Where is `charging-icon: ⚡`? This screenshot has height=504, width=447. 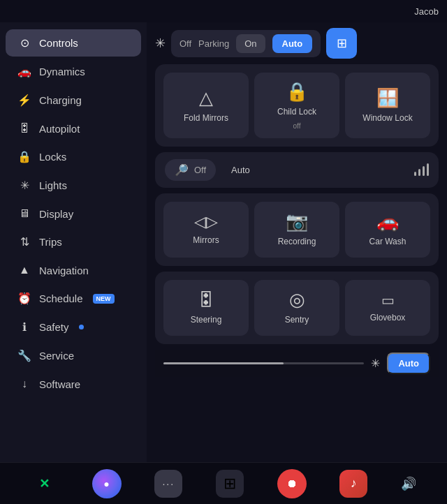
charging-icon: ⚡ is located at coordinates (24, 101).